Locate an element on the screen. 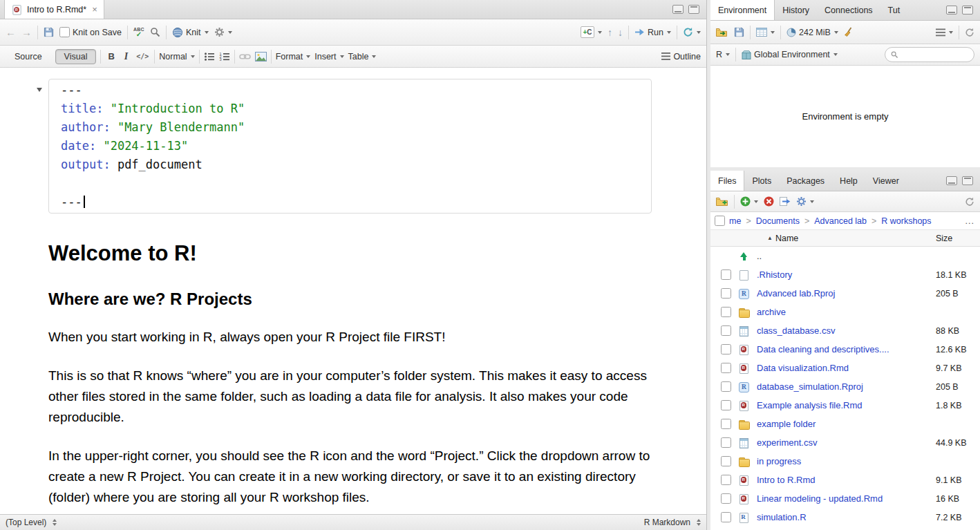 The height and width of the screenshot is (530, 980). file-name-link: class_database.csv is located at coordinates (843, 330).